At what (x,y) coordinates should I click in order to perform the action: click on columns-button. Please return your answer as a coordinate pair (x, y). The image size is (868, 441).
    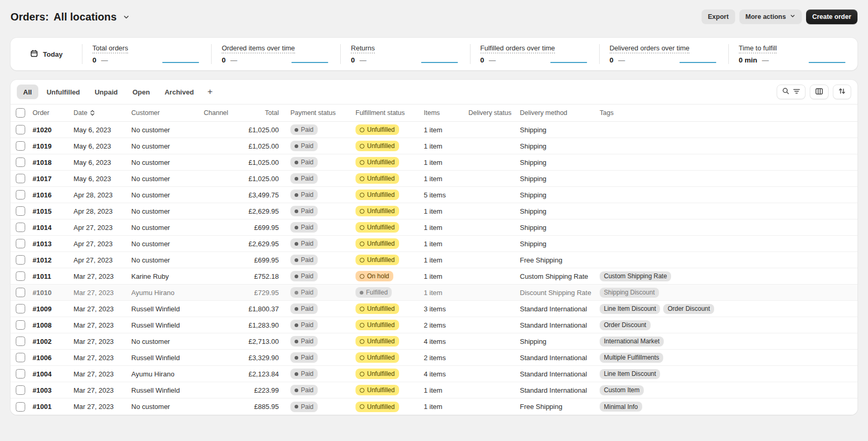
    Looking at the image, I should click on (819, 92).